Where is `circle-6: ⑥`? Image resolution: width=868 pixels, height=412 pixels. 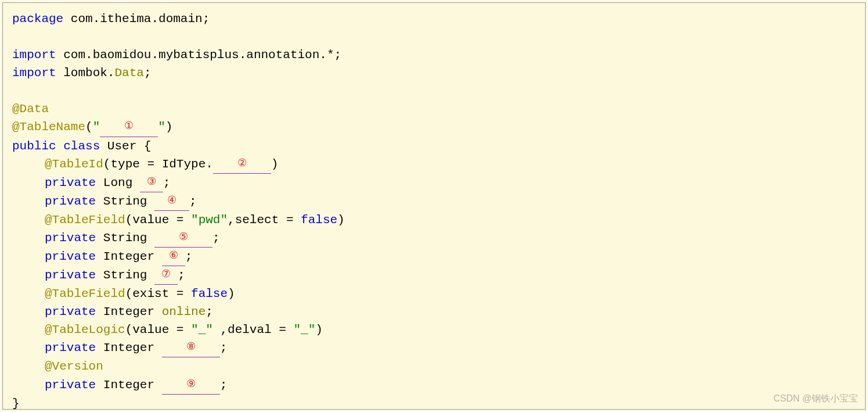
circle-6: ⑥ is located at coordinates (174, 256).